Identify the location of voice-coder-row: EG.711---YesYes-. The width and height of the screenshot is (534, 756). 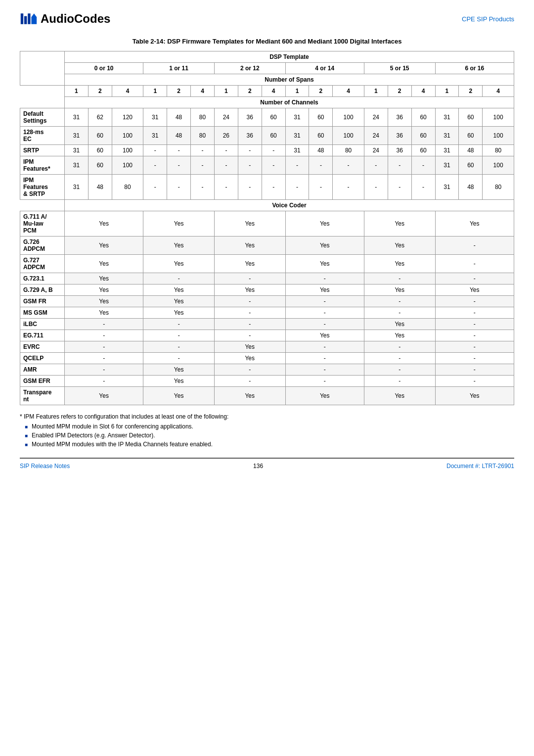
(267, 335).